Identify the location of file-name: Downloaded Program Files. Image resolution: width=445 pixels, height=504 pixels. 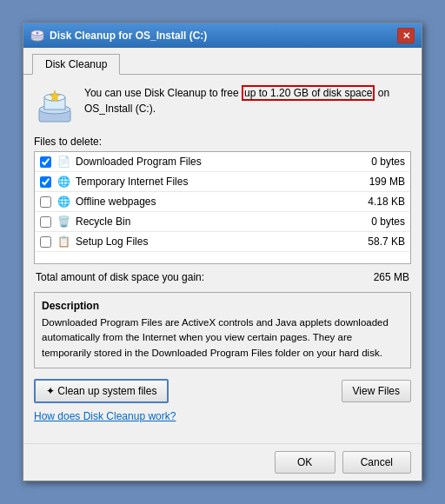
(214, 162).